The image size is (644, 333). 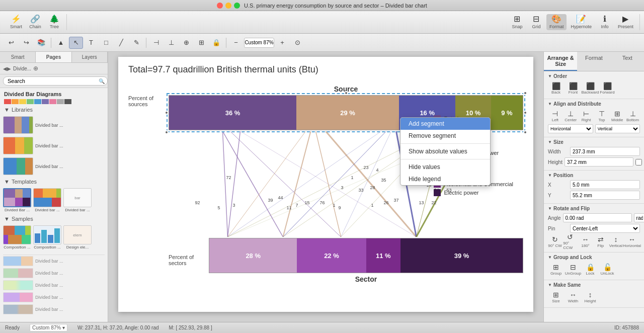 What do you see at coordinates (54, 125) in the screenshot?
I see `library-item-1: Divided bar ...` at bounding box center [54, 125].